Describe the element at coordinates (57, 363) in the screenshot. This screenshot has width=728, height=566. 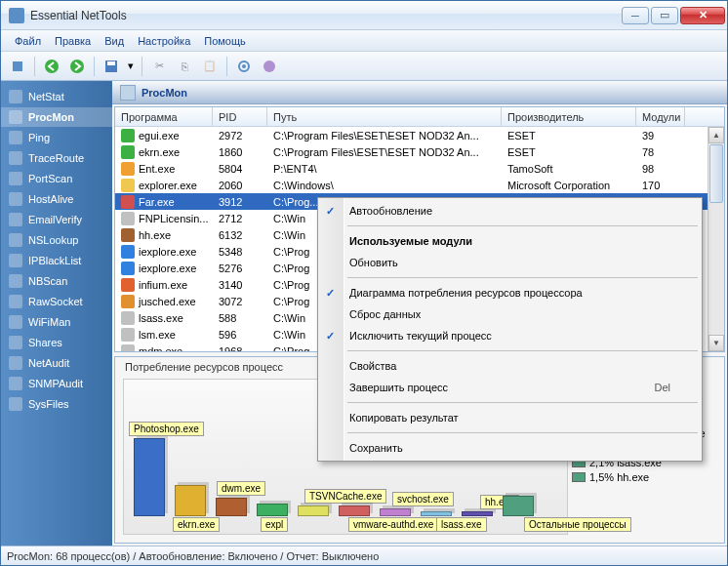
I see `sidebar-item-netaudit: NetAudit` at that location.